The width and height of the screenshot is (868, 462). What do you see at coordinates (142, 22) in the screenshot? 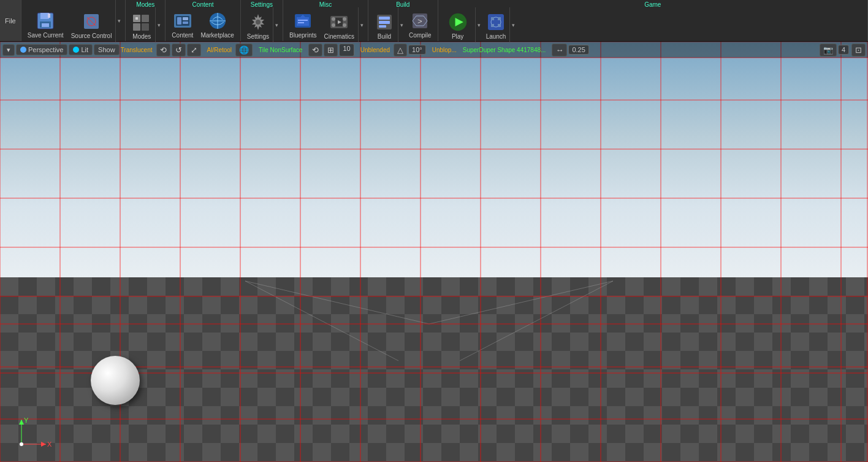
I see `modes-icon` at bounding box center [142, 22].